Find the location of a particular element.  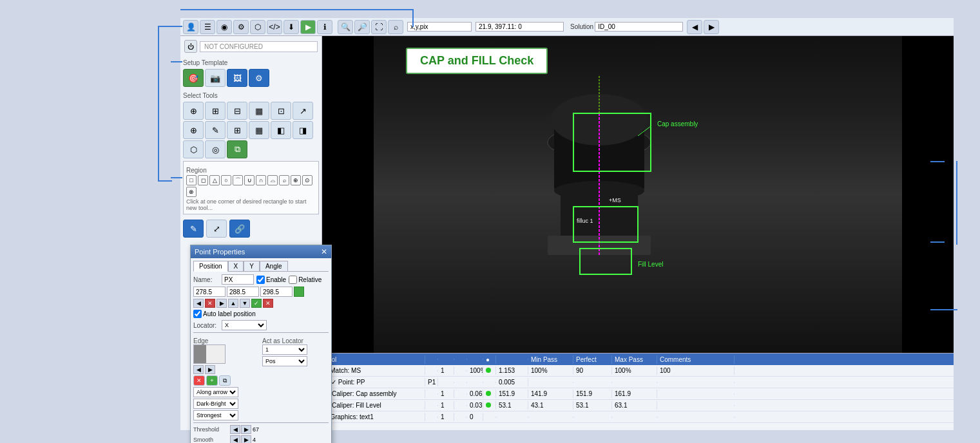

toolbar-zoom-out-btn: 🔎 is located at coordinates (362, 27).